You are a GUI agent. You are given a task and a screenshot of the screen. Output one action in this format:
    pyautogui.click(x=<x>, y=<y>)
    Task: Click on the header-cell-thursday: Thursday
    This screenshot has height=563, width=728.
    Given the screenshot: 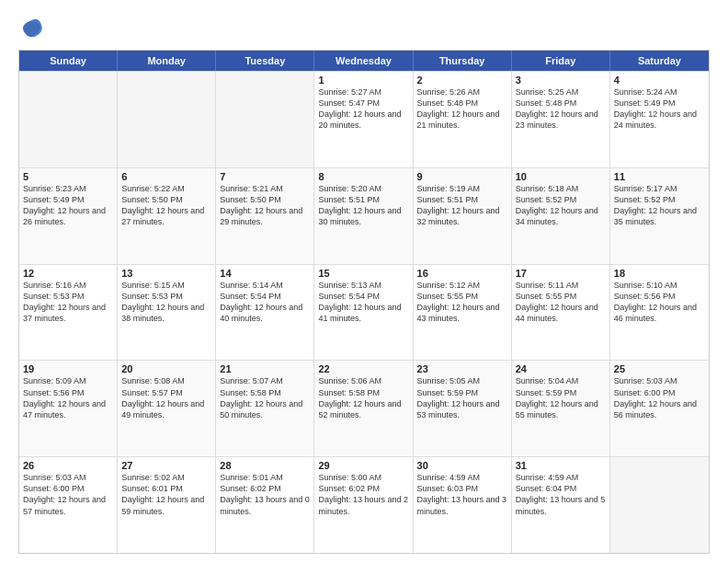 What is the action you would take?
    pyautogui.click(x=463, y=61)
    